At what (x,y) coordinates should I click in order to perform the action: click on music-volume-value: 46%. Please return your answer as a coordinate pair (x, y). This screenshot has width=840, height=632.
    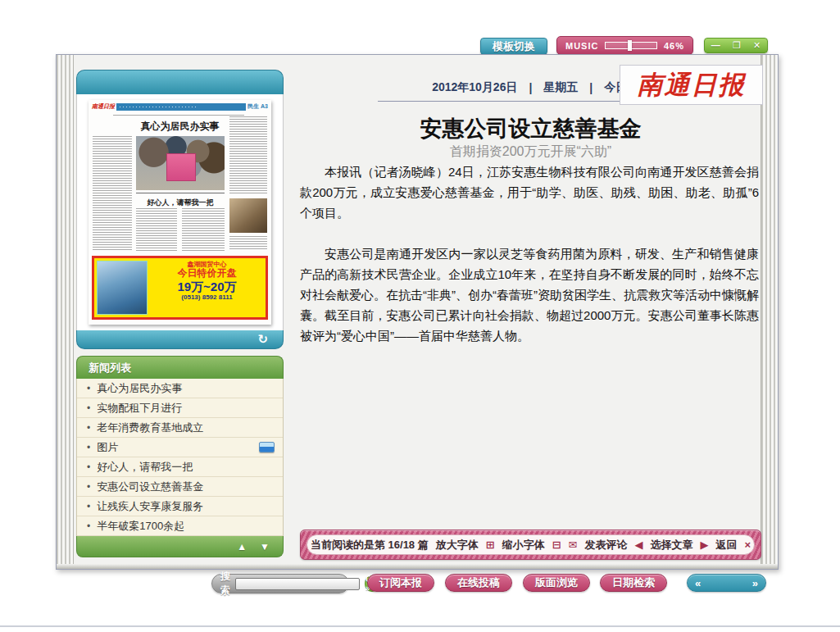
    Looking at the image, I should click on (674, 46).